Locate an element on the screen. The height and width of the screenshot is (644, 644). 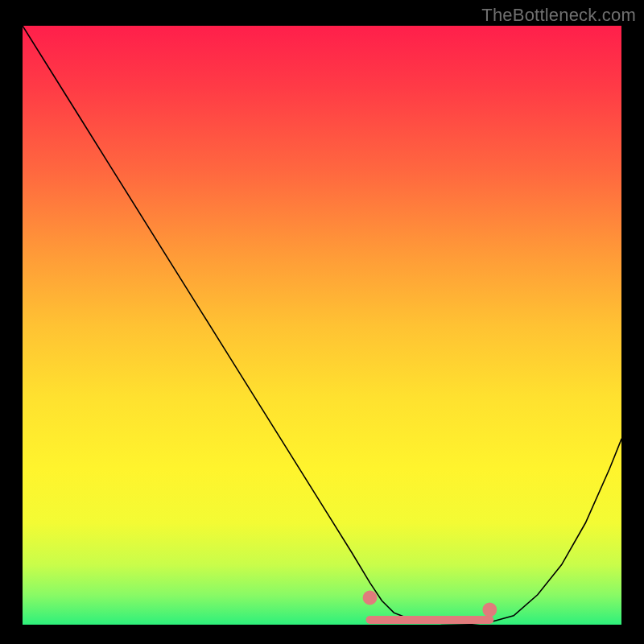
highlight-endpoint-right is located at coordinates (489, 609).